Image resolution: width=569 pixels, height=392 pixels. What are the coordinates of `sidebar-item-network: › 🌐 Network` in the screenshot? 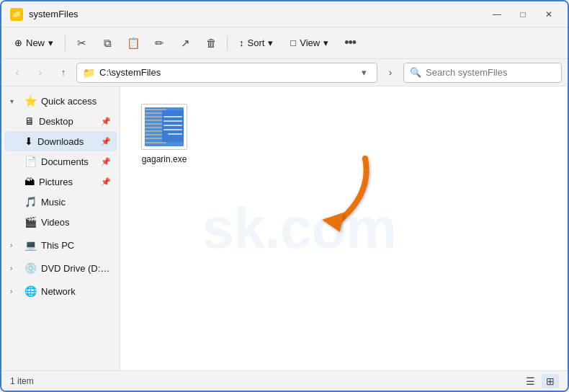 It's located at (61, 291).